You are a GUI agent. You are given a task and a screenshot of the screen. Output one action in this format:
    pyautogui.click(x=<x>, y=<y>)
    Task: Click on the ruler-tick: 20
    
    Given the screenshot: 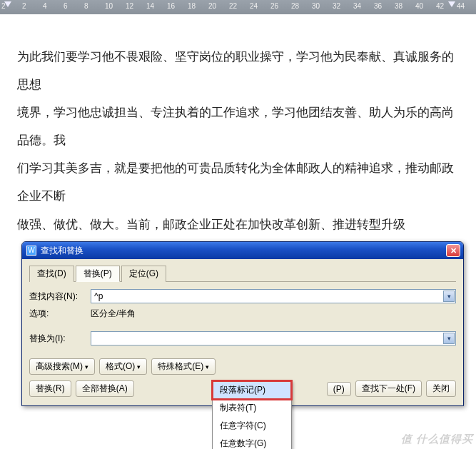 What is the action you would take?
    pyautogui.click(x=213, y=6)
    